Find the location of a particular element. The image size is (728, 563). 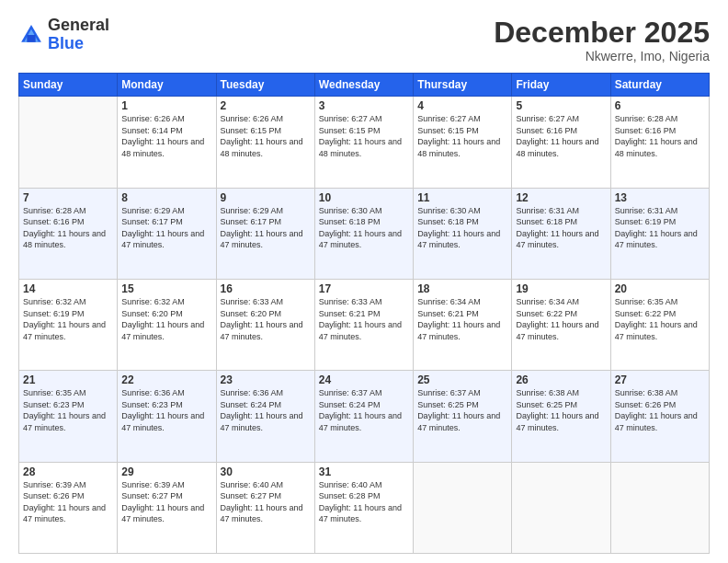

calendar-cell: 1Sunrise: 6:26 AM Sunset: 6:14 PM Daylig… is located at coordinates (167, 142).